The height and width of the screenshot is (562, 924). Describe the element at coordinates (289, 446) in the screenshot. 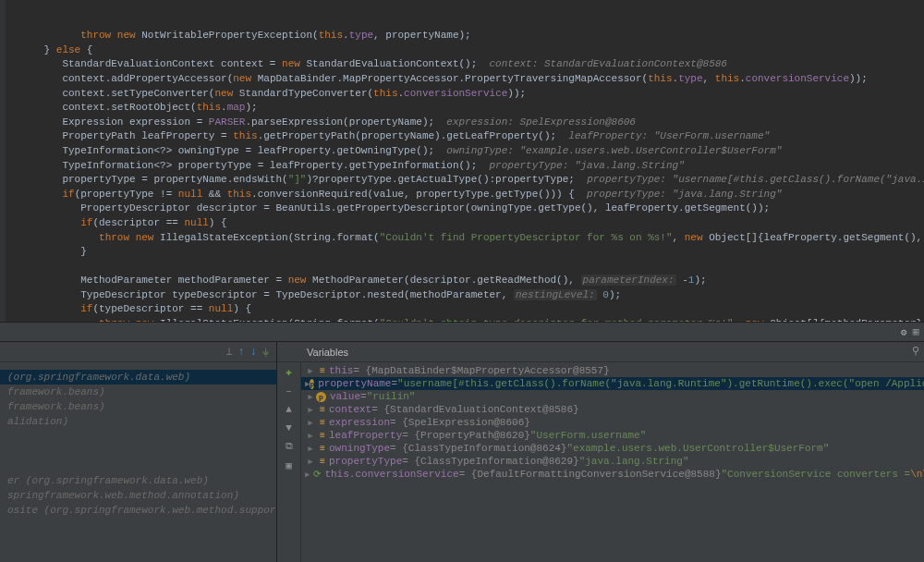

I see `copy-icon: ⧉` at that location.